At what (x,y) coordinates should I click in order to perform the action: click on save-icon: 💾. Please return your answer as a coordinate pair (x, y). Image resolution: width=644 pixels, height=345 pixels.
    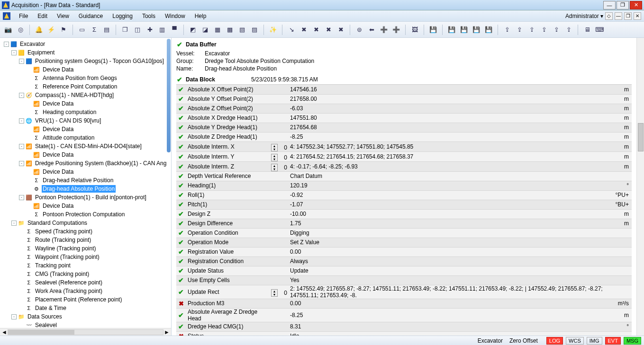
    Looking at the image, I should click on (433, 30).